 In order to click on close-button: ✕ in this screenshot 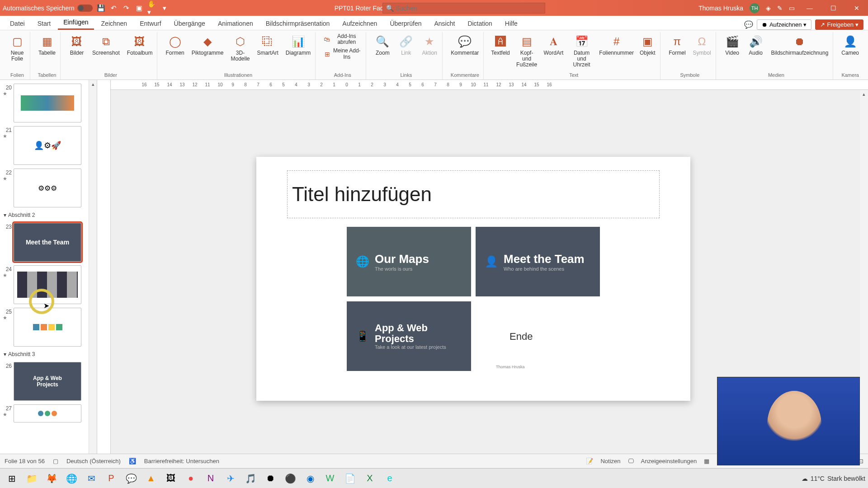, I will do `click(857, 8)`.